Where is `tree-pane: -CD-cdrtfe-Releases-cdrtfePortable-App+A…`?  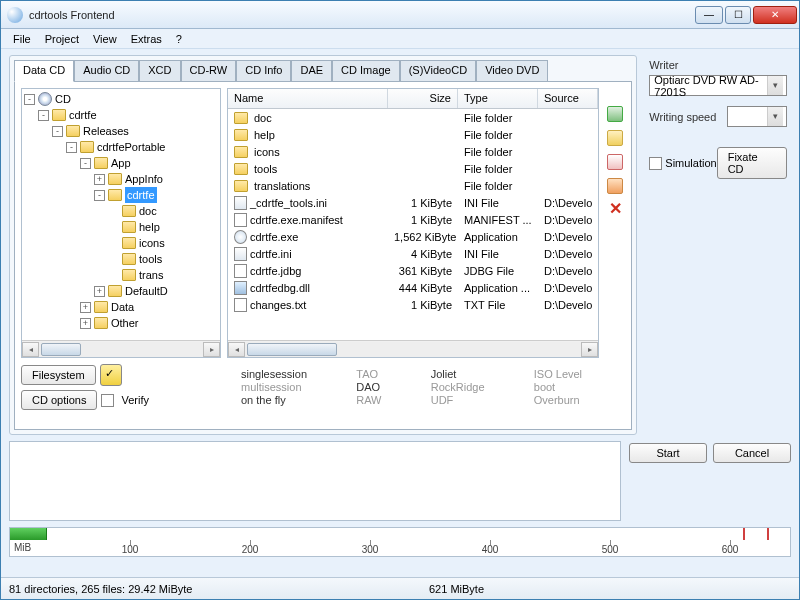
tree-pane: -CD-cdrtfe-Releases-cdrtfePortable-App+A… is located at coordinates (121, 223).